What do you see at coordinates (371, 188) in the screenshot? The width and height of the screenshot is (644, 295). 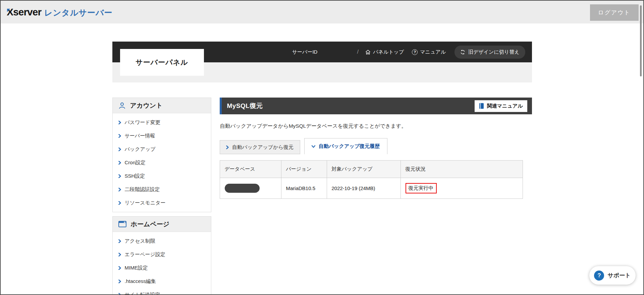 I see `table-row: MariaDB10.5 2022-10-19 (24MB) 復元実行中` at bounding box center [371, 188].